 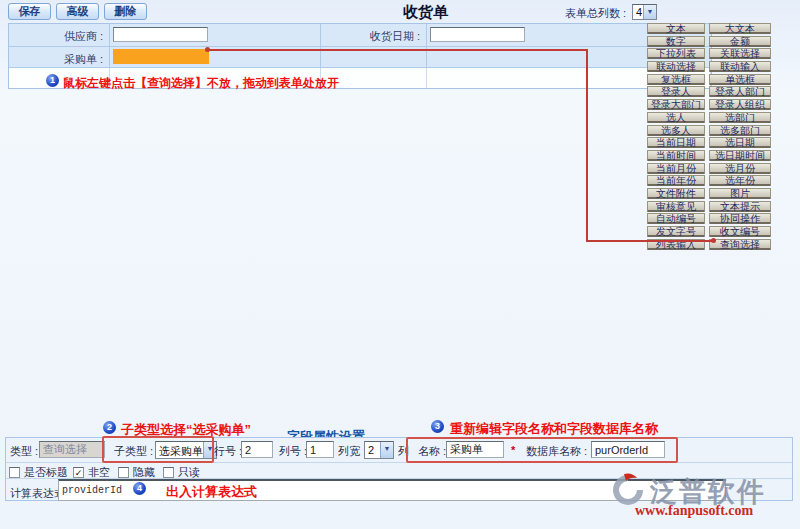 I want to click on palette-button-12: 登录人部门, so click(x=740, y=92).